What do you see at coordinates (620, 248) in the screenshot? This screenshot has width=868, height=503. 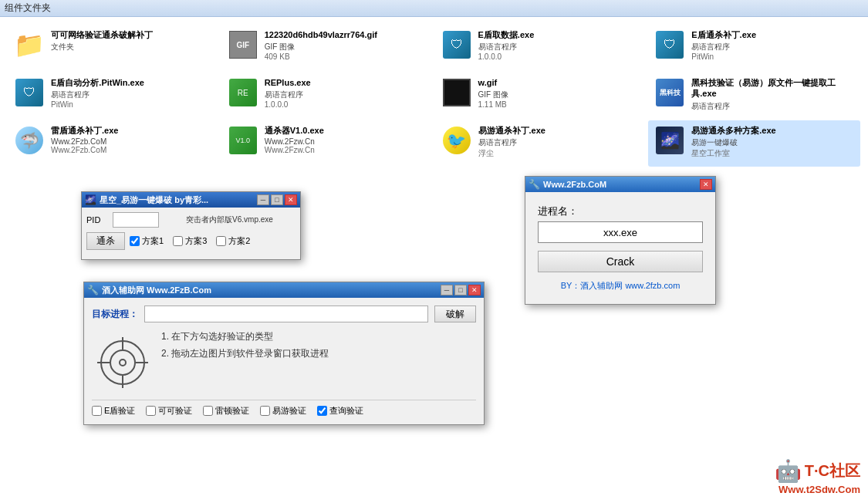 I see `crack-content: 进程名： Crack BY：酒入辅助网 www.2fzb.com` at bounding box center [620, 248].